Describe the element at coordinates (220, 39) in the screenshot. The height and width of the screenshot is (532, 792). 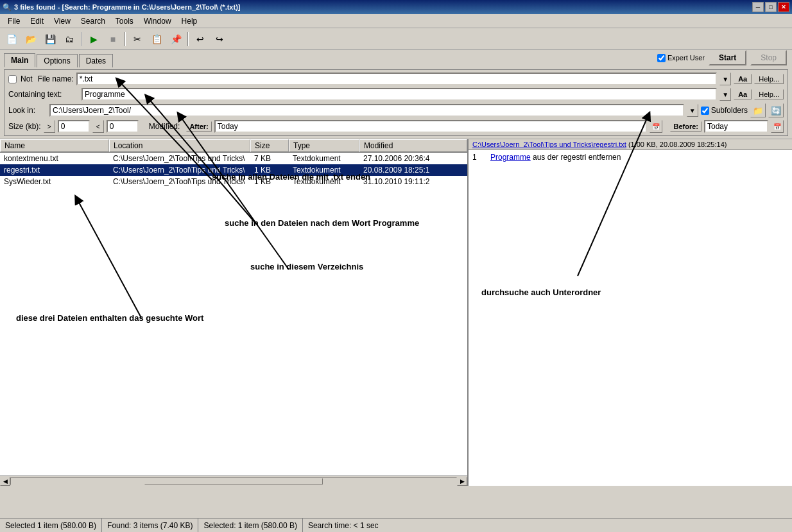
I see `redo-button: ↪` at that location.